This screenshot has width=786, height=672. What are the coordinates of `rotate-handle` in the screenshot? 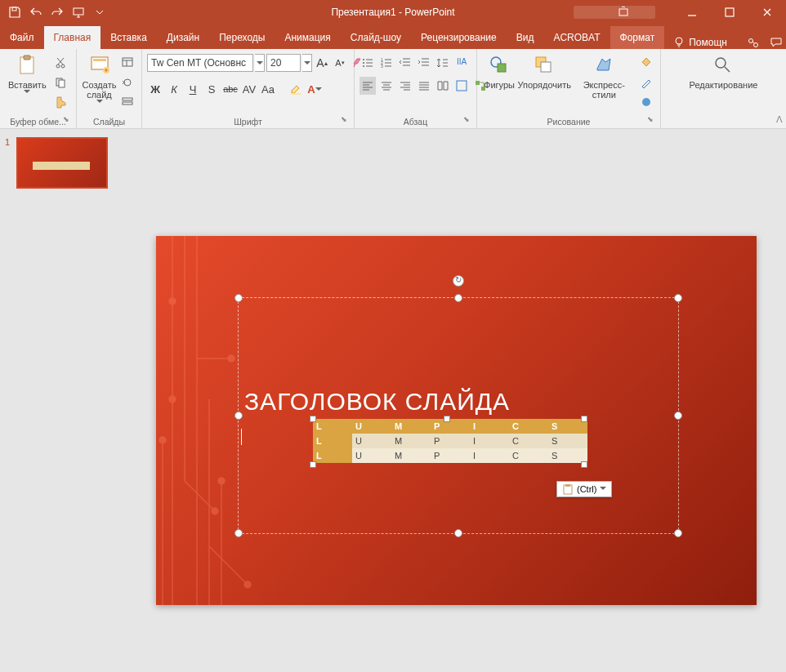 It's located at (458, 281).